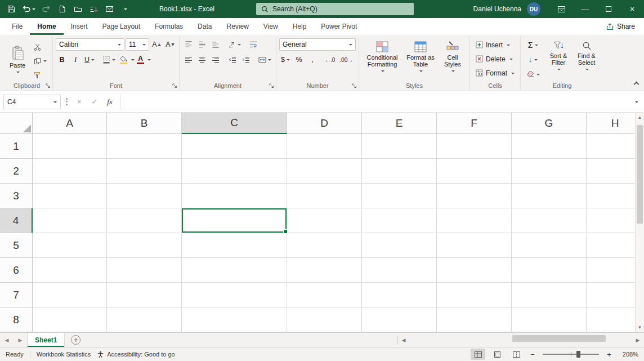 This screenshot has width=644, height=361. What do you see at coordinates (559, 338) in the screenshot?
I see `horizontal-scroll-thumb` at bounding box center [559, 338].